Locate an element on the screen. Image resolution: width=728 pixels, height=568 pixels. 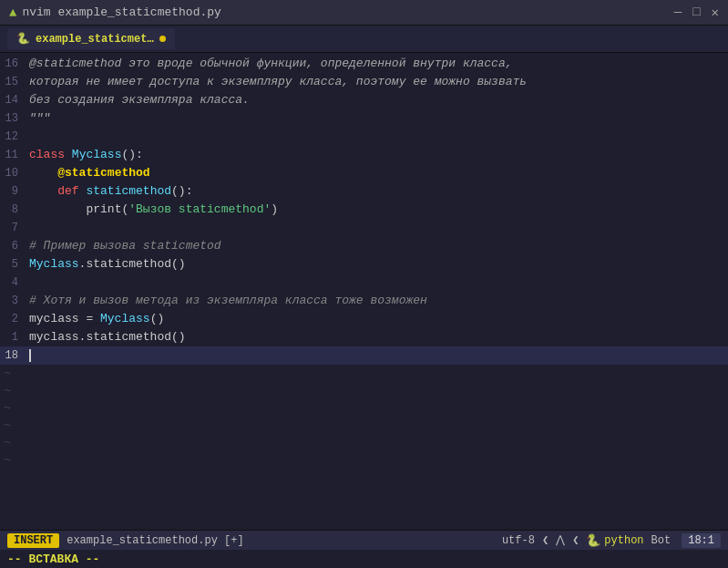
git-right: ❮ is located at coordinates (576, 540).